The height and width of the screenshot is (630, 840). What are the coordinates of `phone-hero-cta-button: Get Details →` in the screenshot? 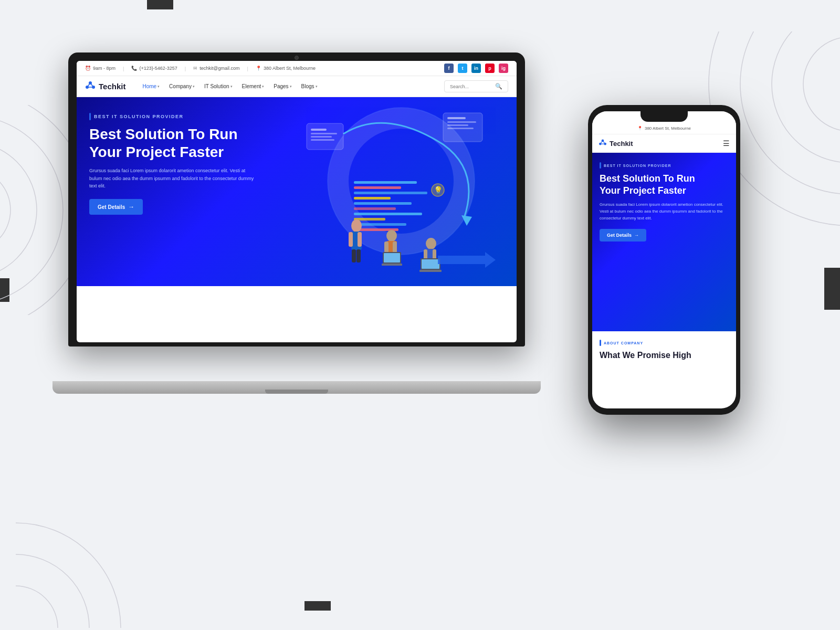 It's located at (623, 235).